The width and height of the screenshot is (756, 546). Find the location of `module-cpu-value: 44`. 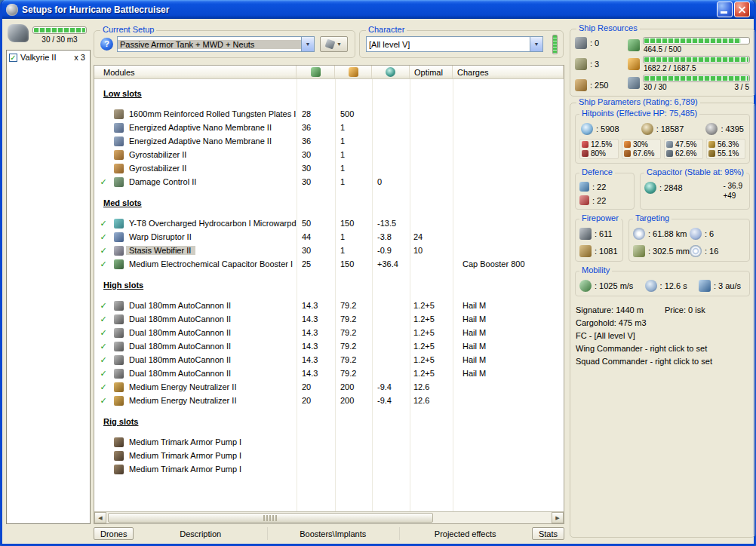

module-cpu-value: 44 is located at coordinates (315, 237).